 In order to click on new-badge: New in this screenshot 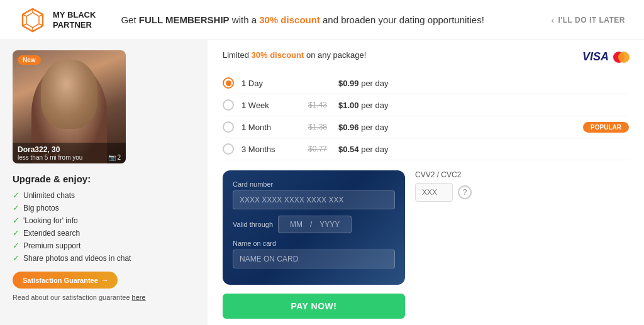, I will do `click(29, 60)`.